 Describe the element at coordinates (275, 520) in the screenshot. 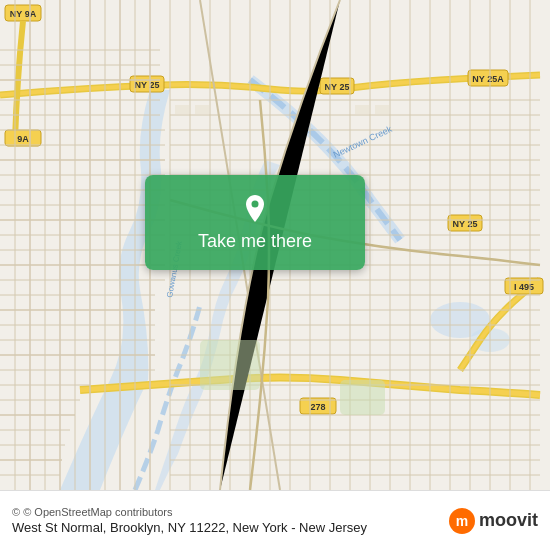

I see `bottom-bar: © © OpenStreetMap contributors West St N…` at that location.